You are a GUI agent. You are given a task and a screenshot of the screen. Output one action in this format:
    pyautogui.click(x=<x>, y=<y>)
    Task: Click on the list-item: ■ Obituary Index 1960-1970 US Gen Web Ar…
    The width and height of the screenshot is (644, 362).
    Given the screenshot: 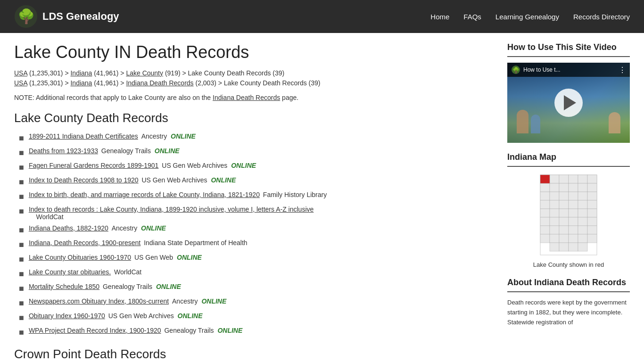 What is the action you would take?
    pyautogui.click(x=256, y=318)
    